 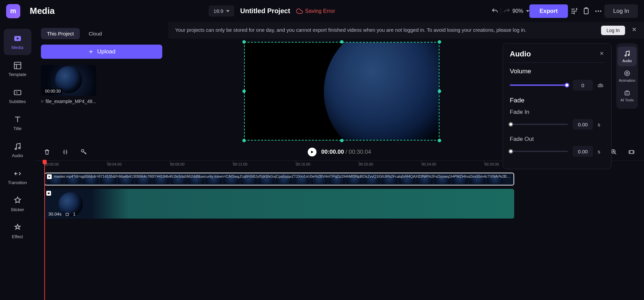 What do you see at coordinates (634, 29) in the screenshot?
I see `close-icon` at bounding box center [634, 29].